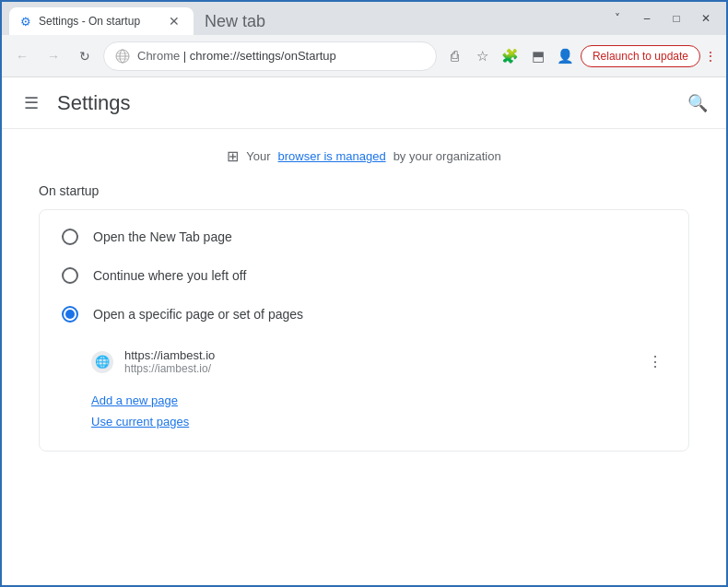 Image resolution: width=728 pixels, height=587 pixels. What do you see at coordinates (455, 56) in the screenshot?
I see `share-button: ⎙` at bounding box center [455, 56].